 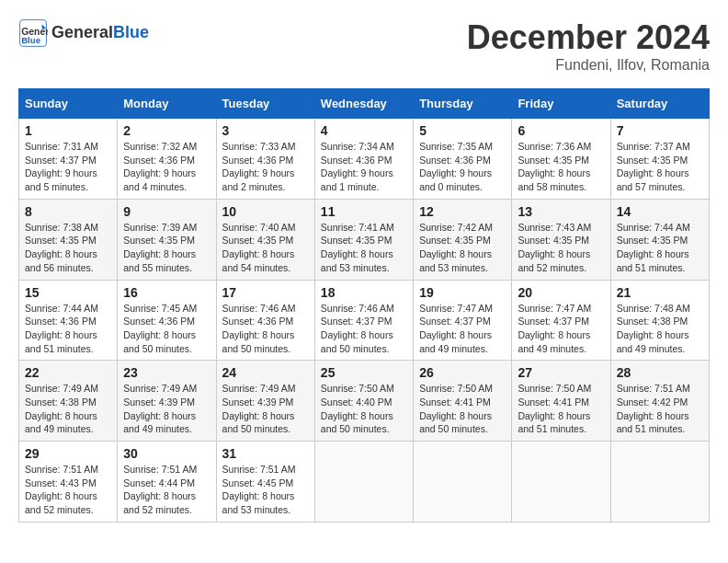 I want to click on calendar-cell: 23Sunrise: 7:49 AMSunset: 4:39 PMDayligh…, so click(x=167, y=401).